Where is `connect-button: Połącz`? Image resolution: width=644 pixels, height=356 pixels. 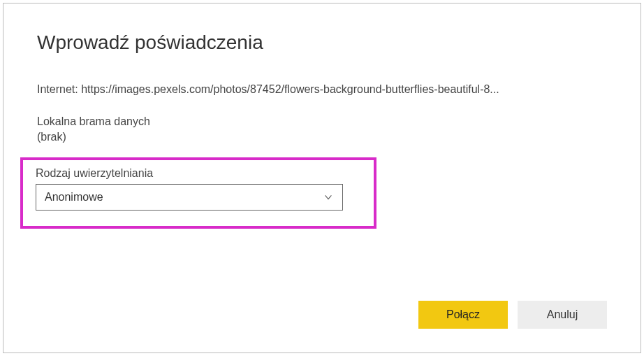 connect-button: Połącz is located at coordinates (463, 315).